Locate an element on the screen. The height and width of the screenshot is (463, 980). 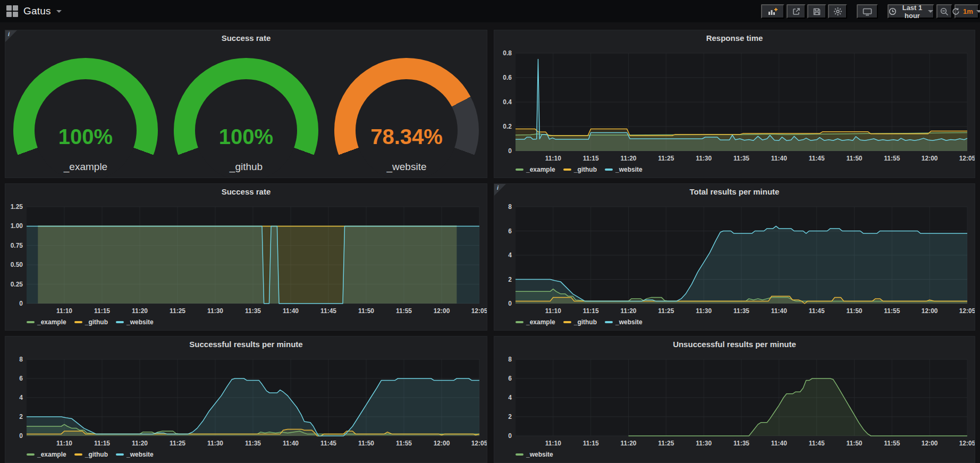
y-tick-label: 6 is located at coordinates (21, 378).